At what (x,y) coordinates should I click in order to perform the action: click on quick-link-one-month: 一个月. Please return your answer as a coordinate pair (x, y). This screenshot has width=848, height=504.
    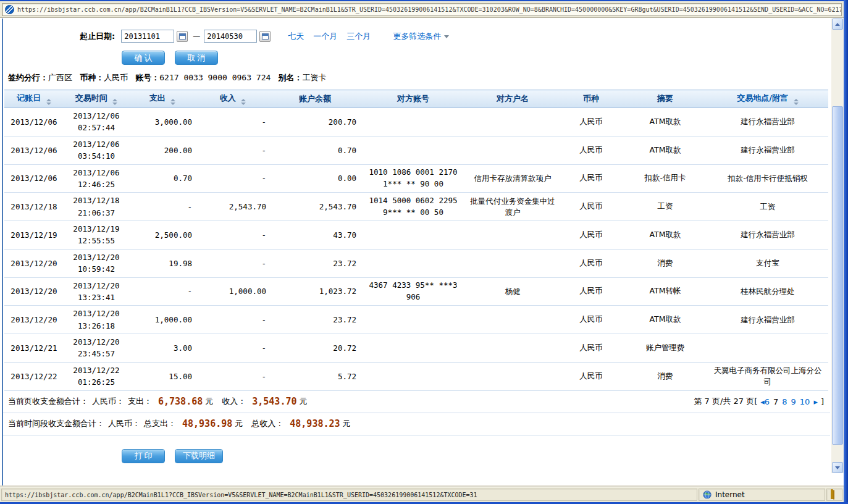
    Looking at the image, I should click on (325, 36).